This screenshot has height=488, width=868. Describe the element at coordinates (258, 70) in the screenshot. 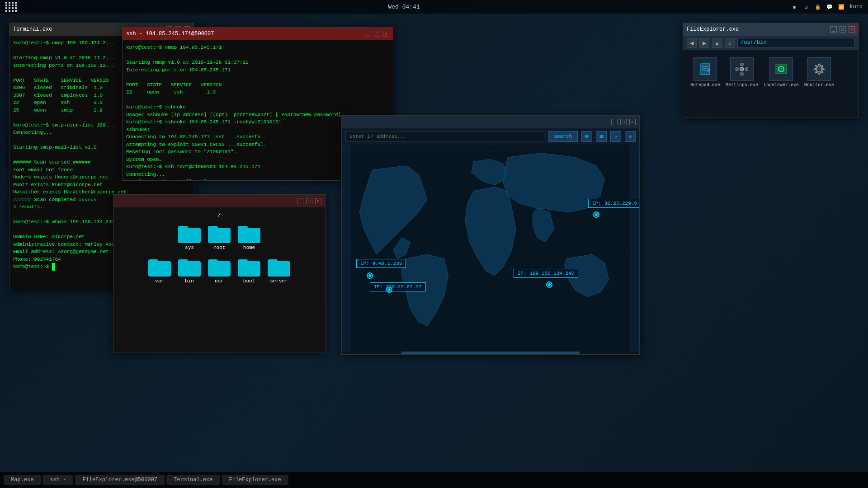

I see `ssh-line: Interesting ports on 194.85.245.171` at that location.